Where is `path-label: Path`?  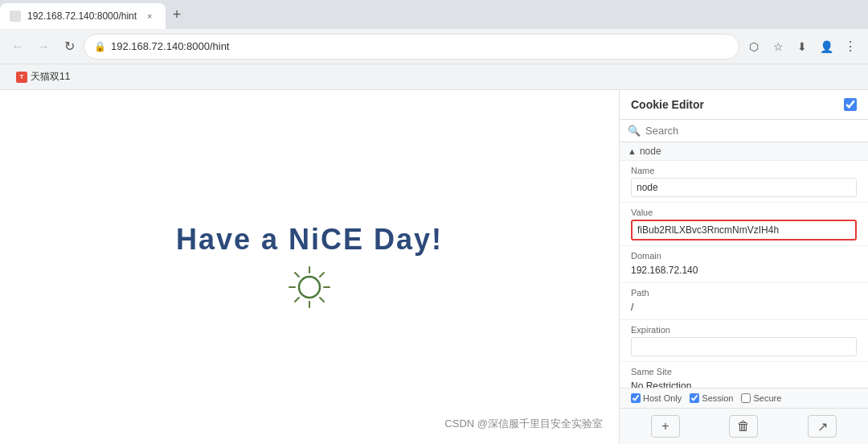 path-label: Path is located at coordinates (744, 293).